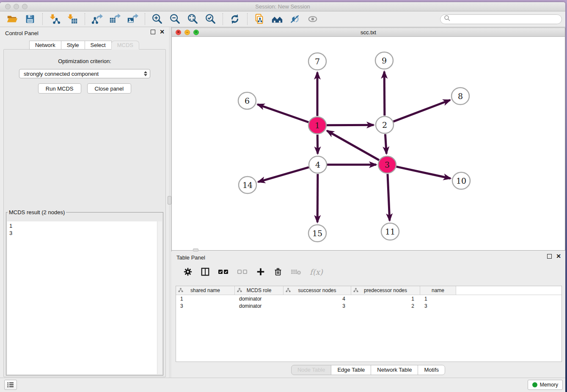 The width and height of the screenshot is (567, 392). Describe the element at coordinates (432, 370) in the screenshot. I see `tab-motifs: Motifs` at that location.